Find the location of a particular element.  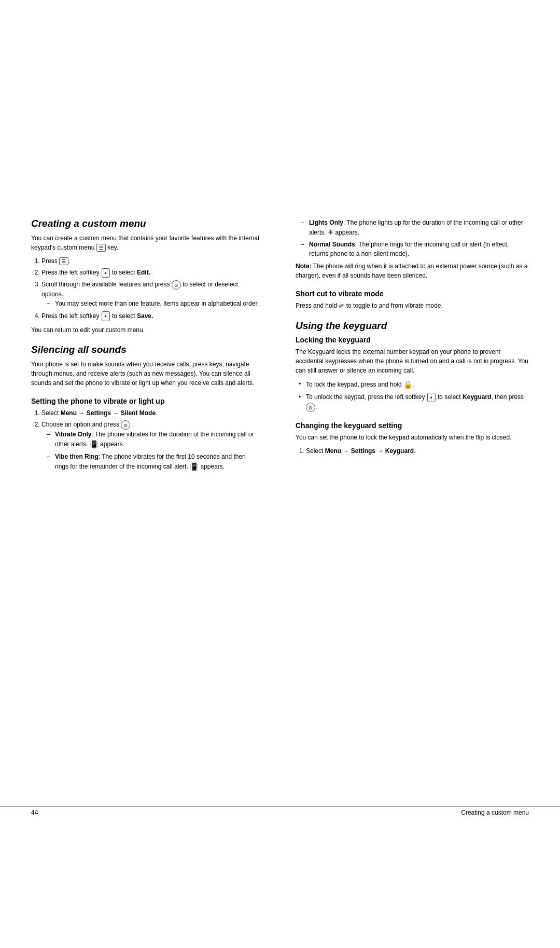

section-creating-custom-menu: Creating a custom menu You can create a … is located at coordinates (145, 276).